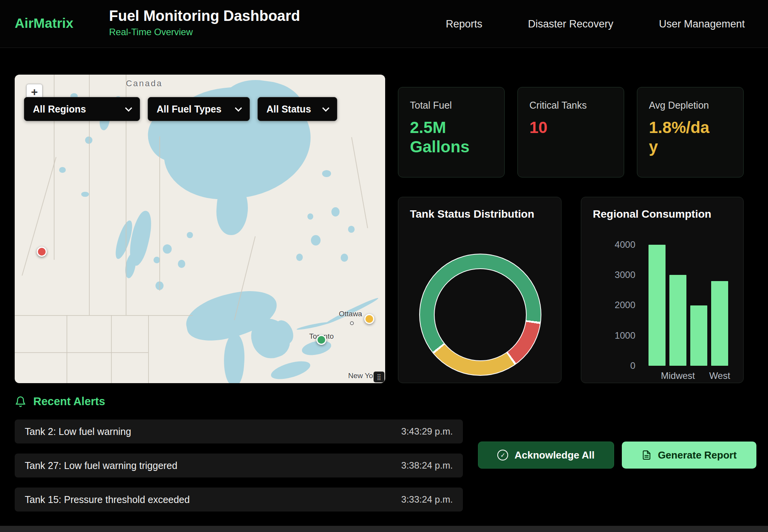 The height and width of the screenshot is (532, 768). I want to click on document-icon, so click(647, 455).